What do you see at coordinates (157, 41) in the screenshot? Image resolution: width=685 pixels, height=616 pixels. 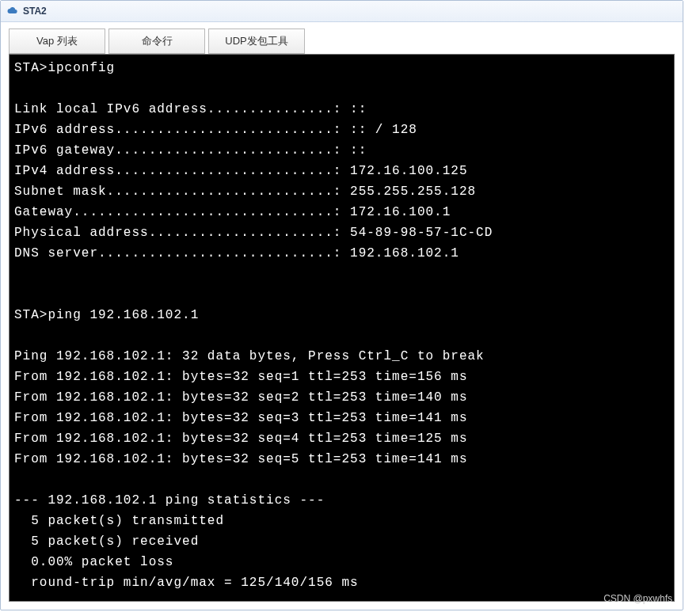 I see `tab-cli: 命令行` at bounding box center [157, 41].